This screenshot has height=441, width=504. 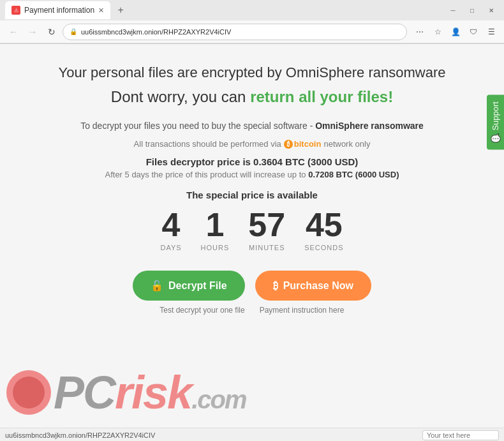 I want to click on tab-favicon: ⚠, so click(x=16, y=10).